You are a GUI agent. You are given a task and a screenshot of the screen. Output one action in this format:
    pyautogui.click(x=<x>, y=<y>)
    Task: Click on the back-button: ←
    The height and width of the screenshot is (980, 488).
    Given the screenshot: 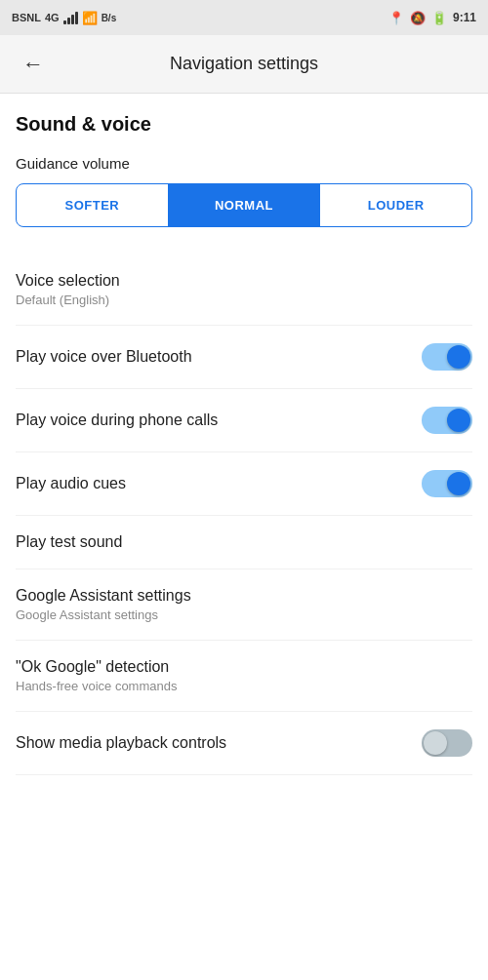 What is the action you would take?
    pyautogui.click(x=33, y=64)
    